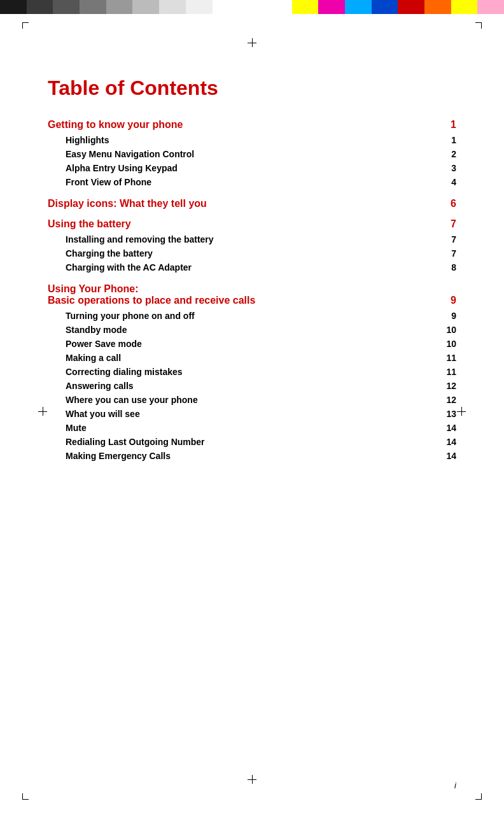 The image size is (504, 822). What do you see at coordinates (104, 344) in the screenshot?
I see `toc-item-label-power-save: Power Save mode` at bounding box center [104, 344].